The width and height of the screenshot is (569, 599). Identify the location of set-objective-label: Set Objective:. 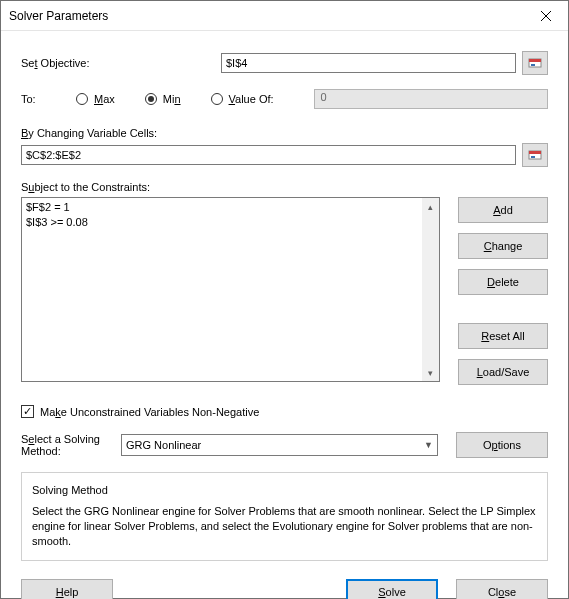
(121, 63).